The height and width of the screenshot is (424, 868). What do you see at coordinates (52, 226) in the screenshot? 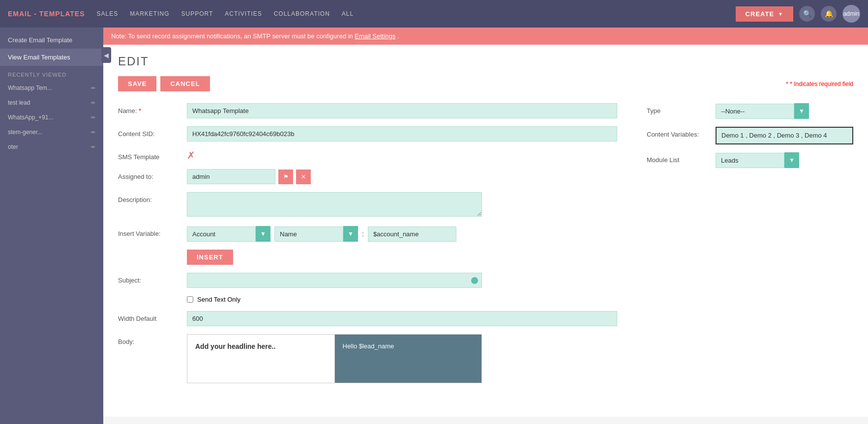
I see `sidebar: ◀ Create Email Template View Email Templ…` at bounding box center [52, 226].